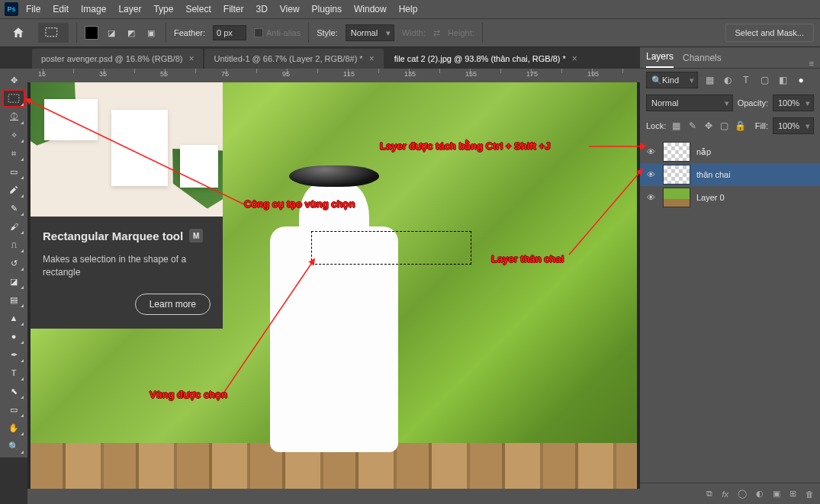  I want to click on menu-plugins: Plugins, so click(326, 9).